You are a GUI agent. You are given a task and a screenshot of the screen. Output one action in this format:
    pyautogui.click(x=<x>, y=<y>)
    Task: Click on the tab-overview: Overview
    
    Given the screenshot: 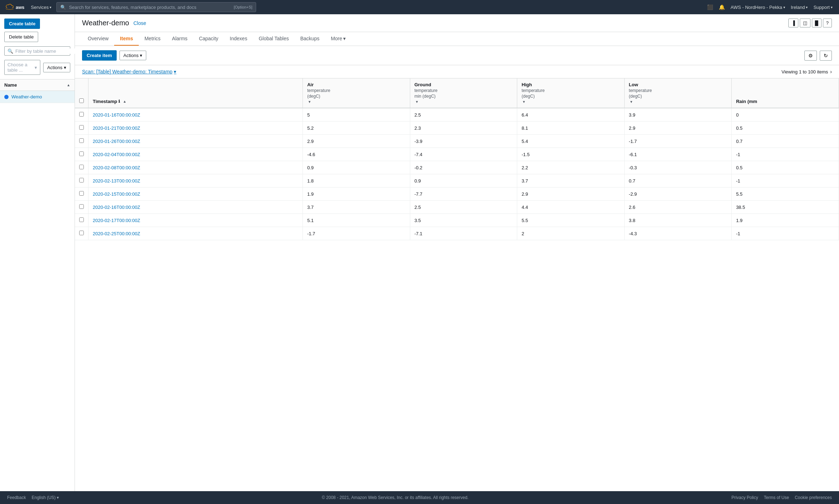 What is the action you would take?
    pyautogui.click(x=98, y=39)
    